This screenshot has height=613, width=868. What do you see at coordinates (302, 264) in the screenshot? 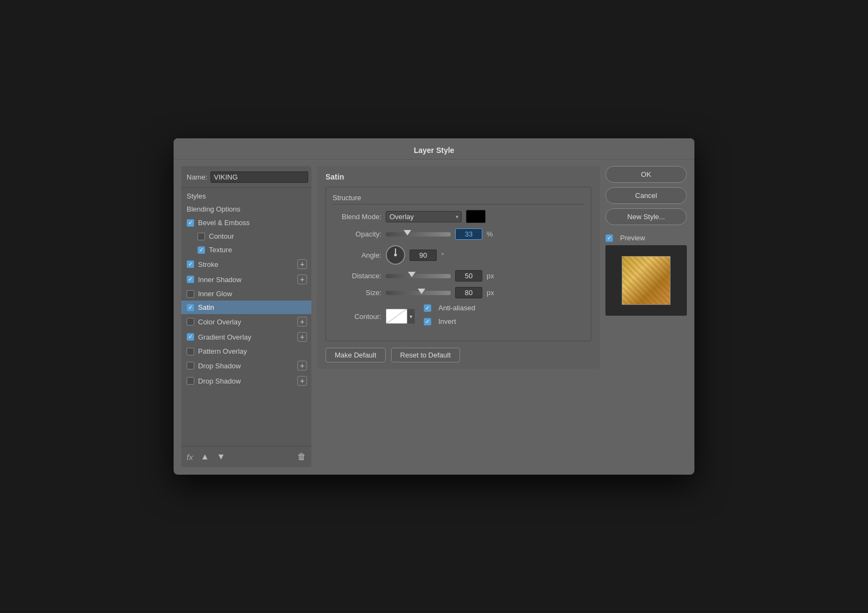
I see `stroke-add-button: +` at bounding box center [302, 264].